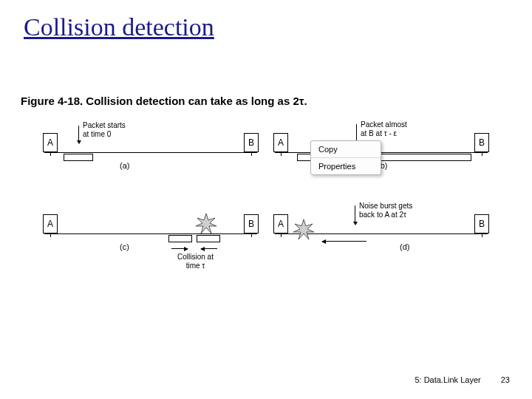 This screenshot has width=532, height=399. I want to click on footer-page-number: 23, so click(505, 380).